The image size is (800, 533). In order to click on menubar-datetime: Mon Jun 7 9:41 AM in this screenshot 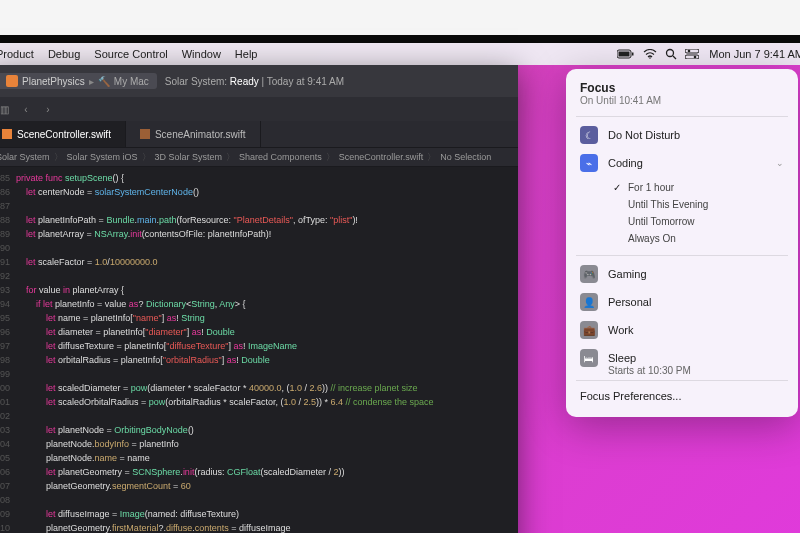, I will do `click(754, 54)`.